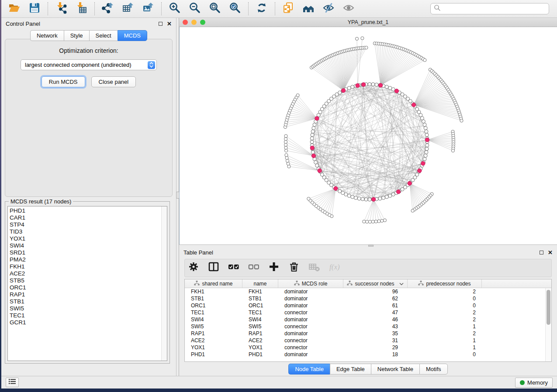 This screenshot has width=557, height=392. What do you see at coordinates (288, 9) in the screenshot?
I see `clone-network-button` at bounding box center [288, 9].